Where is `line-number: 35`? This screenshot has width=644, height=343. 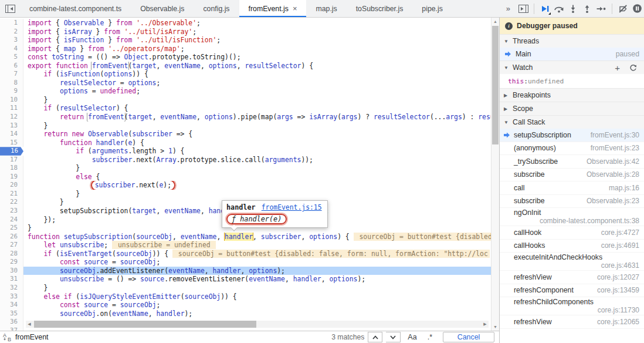
line-number: 35 is located at coordinates (12, 314).